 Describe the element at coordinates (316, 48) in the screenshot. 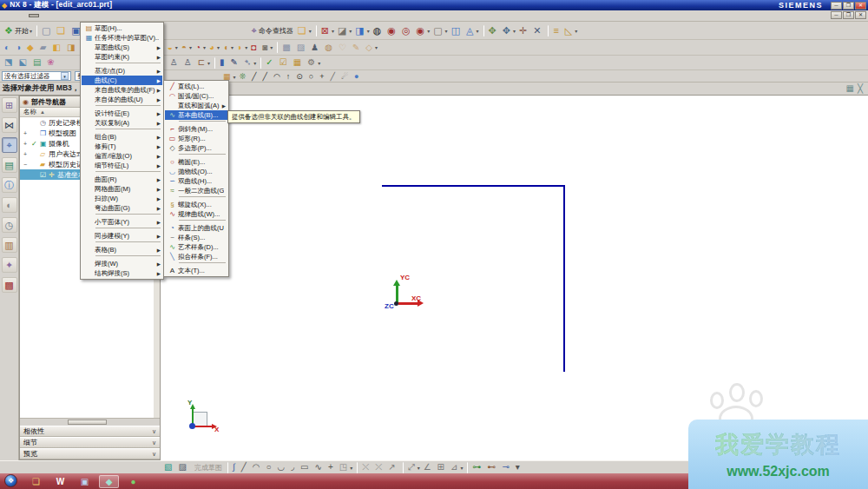

I see `toolbar-button: ♟` at that location.